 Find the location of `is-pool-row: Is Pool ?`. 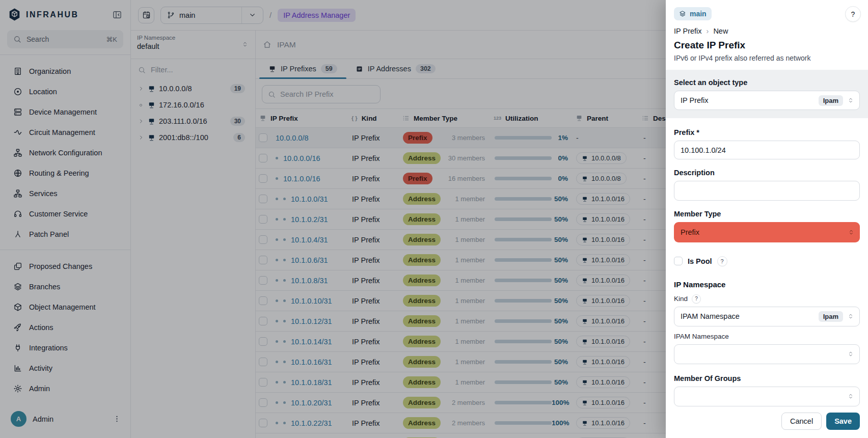

is-pool-row: Is Pool ? is located at coordinates (767, 261).